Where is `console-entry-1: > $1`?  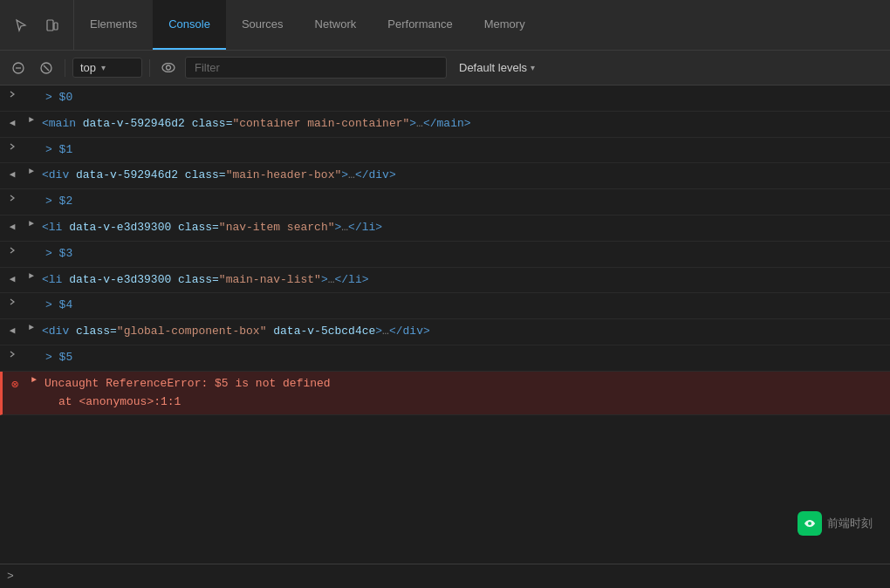
console-entry-1: > $1 is located at coordinates (445, 151).